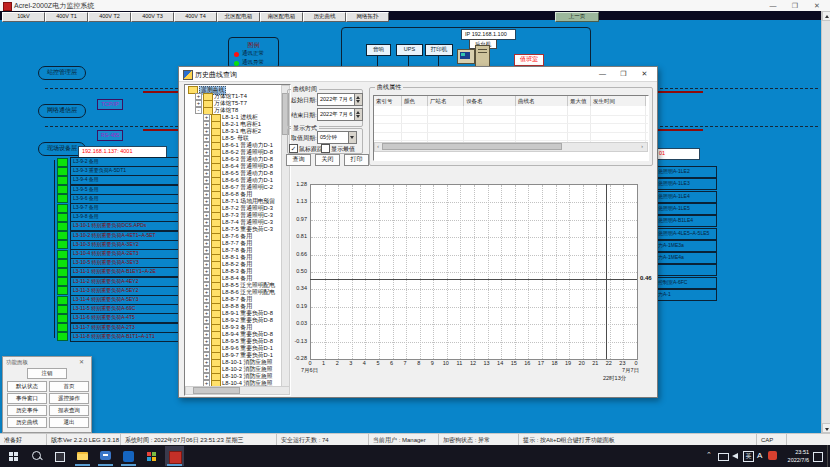  What do you see at coordinates (474, 272) in the screenshot?
I see `chart-plot-area` at bounding box center [474, 272].